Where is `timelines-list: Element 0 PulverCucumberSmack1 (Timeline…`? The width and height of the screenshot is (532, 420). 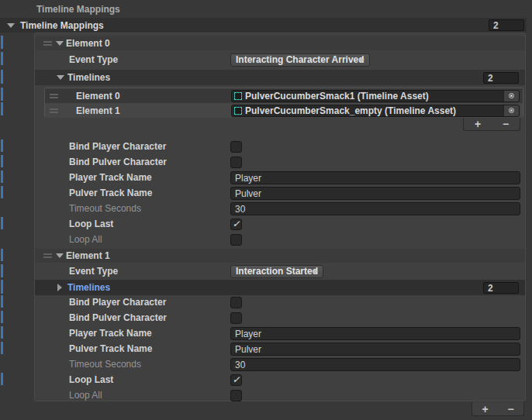 timelines-list: Element 0 PulverCucumberSmack1 (Timeline… is located at coordinates (284, 102).